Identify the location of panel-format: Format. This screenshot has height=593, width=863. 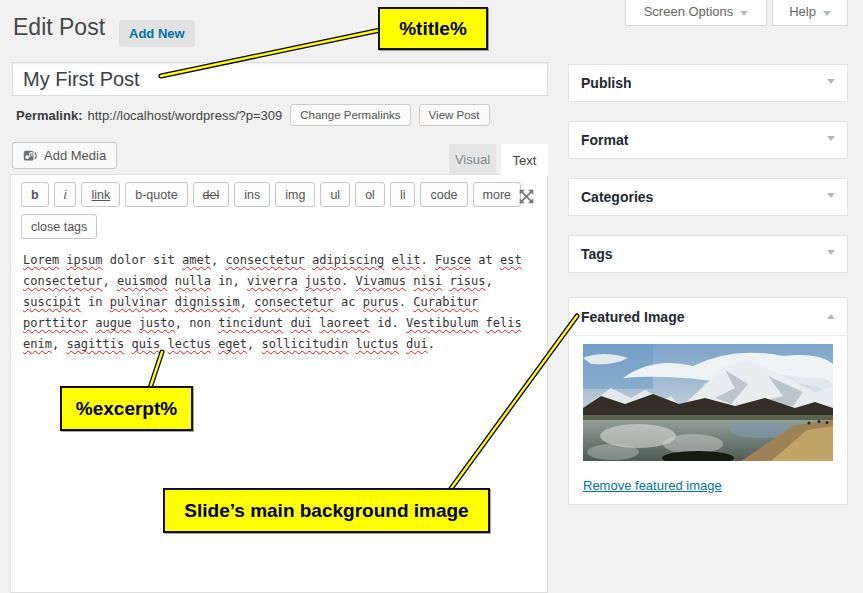
(708, 140).